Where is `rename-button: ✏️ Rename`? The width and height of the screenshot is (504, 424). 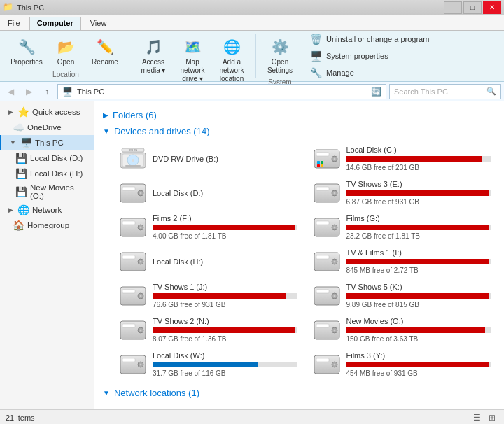 rename-button: ✏️ Rename is located at coordinates (105, 51).